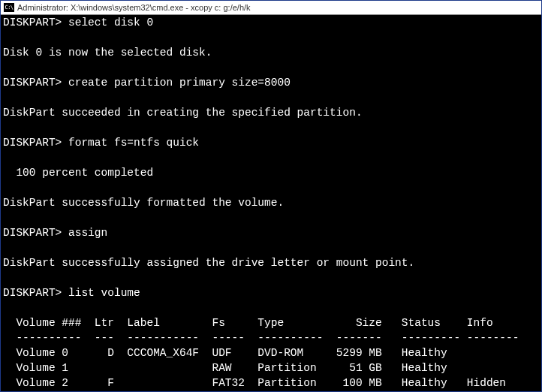 Image resolution: width=542 pixels, height=392 pixels. I want to click on terminal-line: DISKPART> list volume, so click(271, 293).